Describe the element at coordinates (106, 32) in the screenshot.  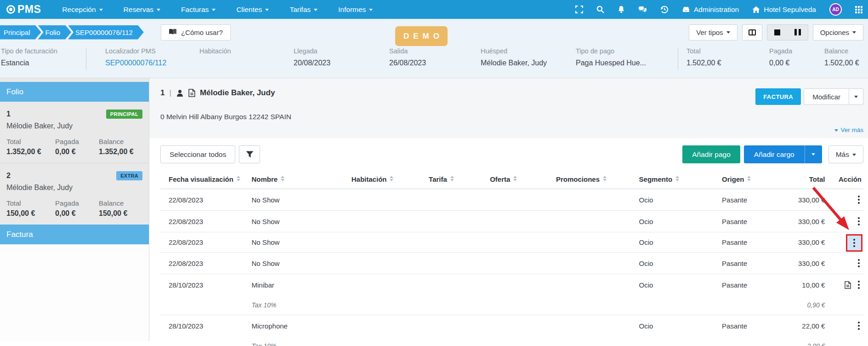
I see `breadcrumb-sep00000076-112: SEP00000076/112` at that location.